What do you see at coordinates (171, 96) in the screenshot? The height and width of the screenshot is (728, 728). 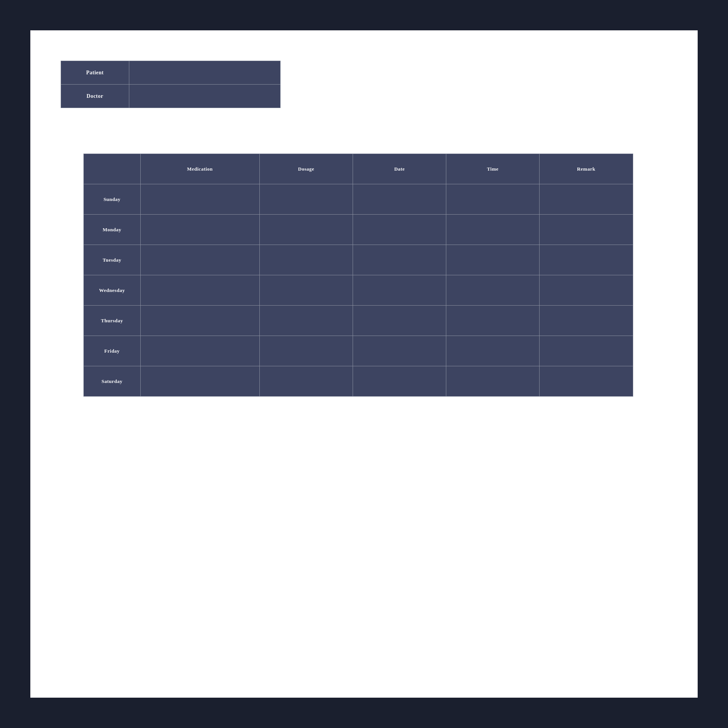 I see `doctor-row: Doctor` at bounding box center [171, 96].